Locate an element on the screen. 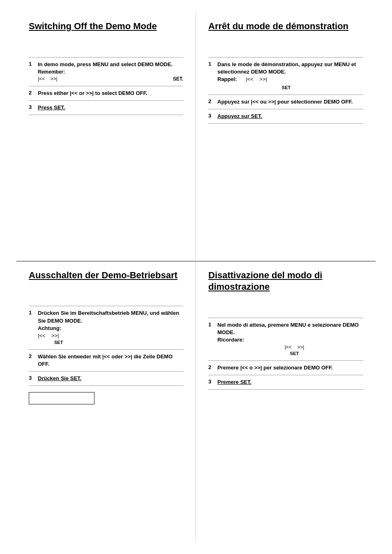  footer-box is located at coordinates (62, 398).